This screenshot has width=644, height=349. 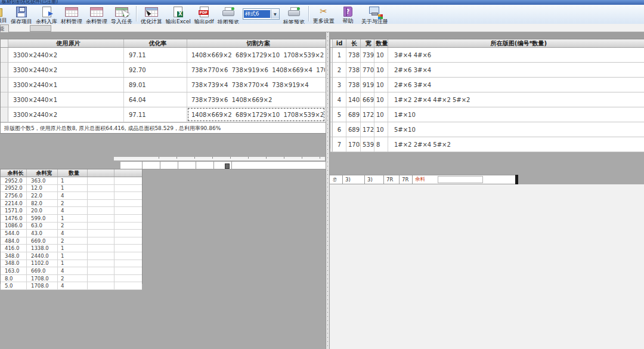 What do you see at coordinates (72, 218) in the screenshot?
I see `leftover-table-row: 1476.0599.01` at bounding box center [72, 218].